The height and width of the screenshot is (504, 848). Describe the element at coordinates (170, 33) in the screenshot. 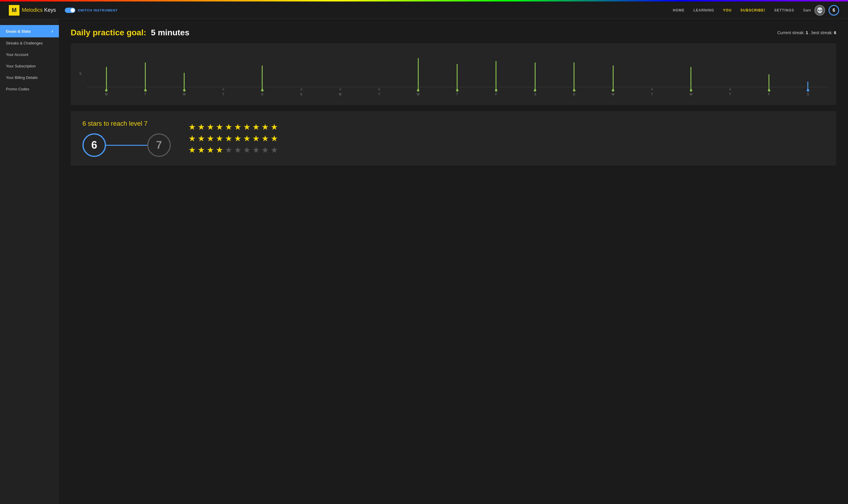

I see `goal-minutes: 5 minutes` at that location.